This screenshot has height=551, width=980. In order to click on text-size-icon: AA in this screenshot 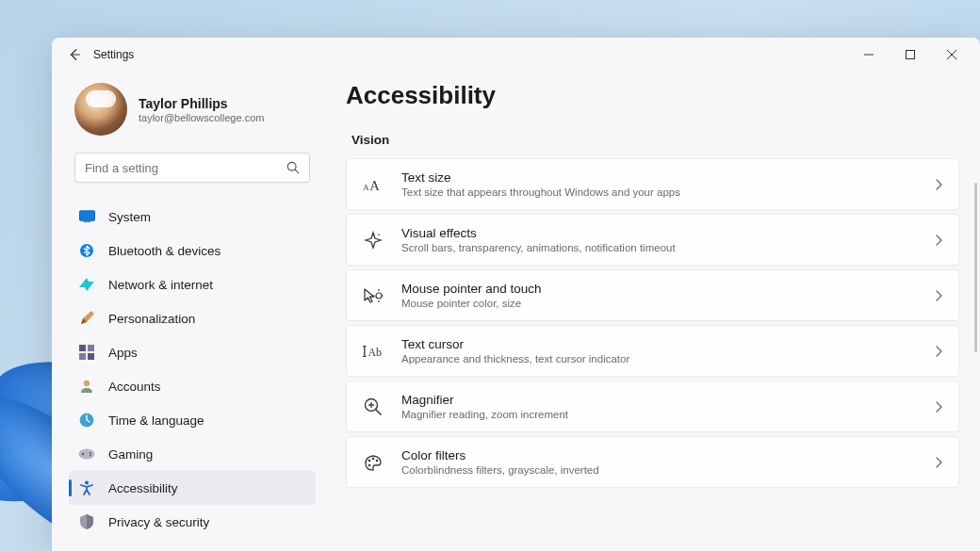, I will do `click(373, 185)`.